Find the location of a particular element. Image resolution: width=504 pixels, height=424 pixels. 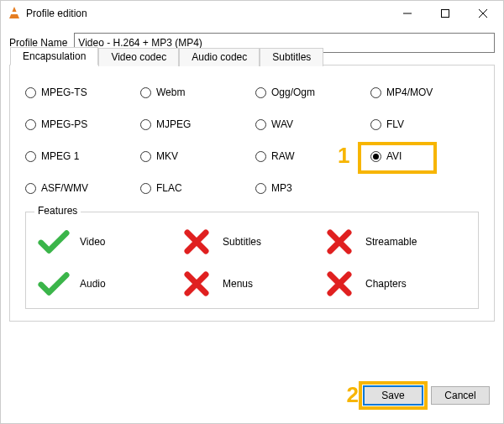

radio-raw: RAW is located at coordinates (309, 156).